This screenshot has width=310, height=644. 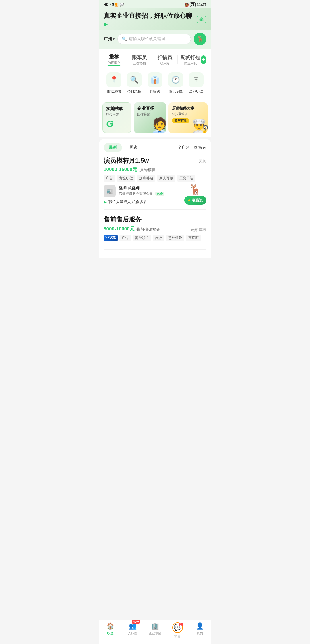 What do you see at coordinates (140, 60) in the screenshot?
I see `cat-tab-driver: 跟车员 正在热招` at bounding box center [140, 60].